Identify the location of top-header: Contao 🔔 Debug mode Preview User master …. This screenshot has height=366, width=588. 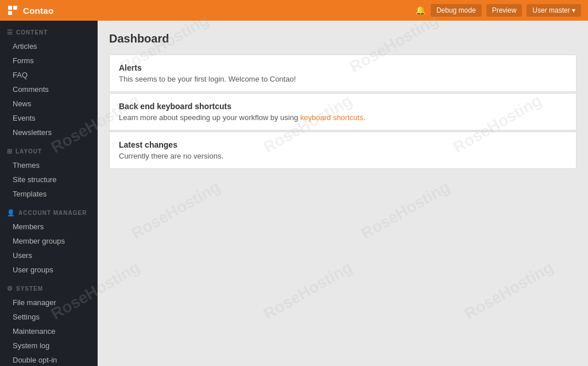
(294, 10).